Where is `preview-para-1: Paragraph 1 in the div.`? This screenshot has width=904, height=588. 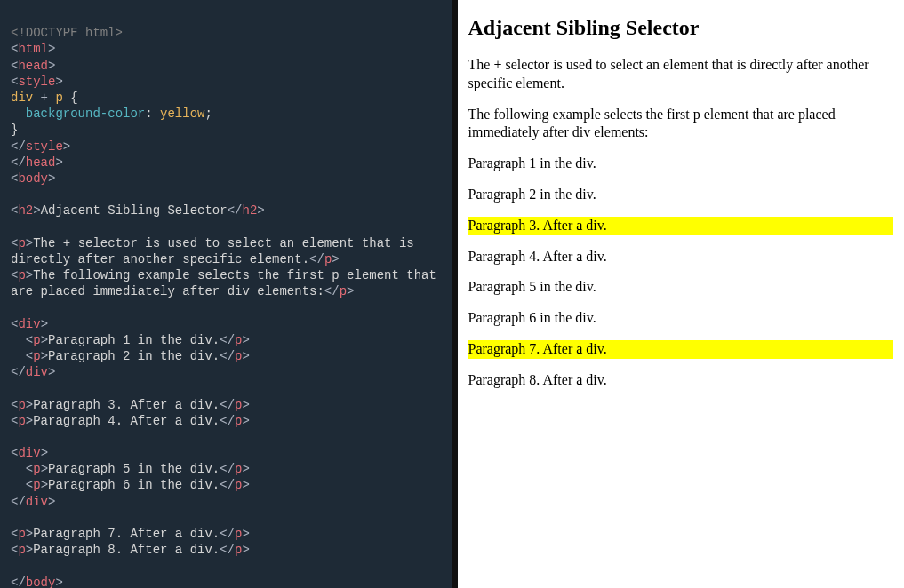
preview-para-1: Paragraph 1 in the div. is located at coordinates (681, 163).